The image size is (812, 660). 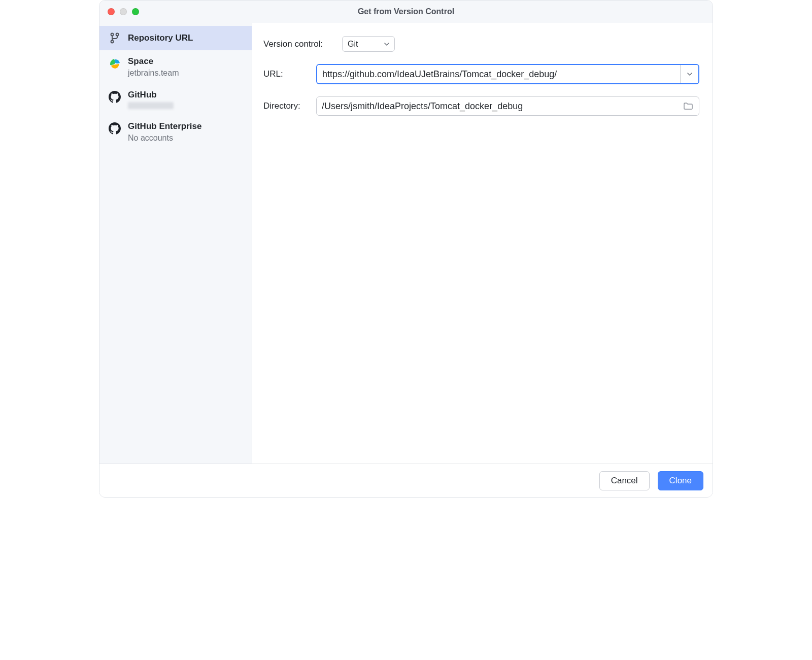 What do you see at coordinates (119, 12) in the screenshot?
I see `window-controls` at bounding box center [119, 12].